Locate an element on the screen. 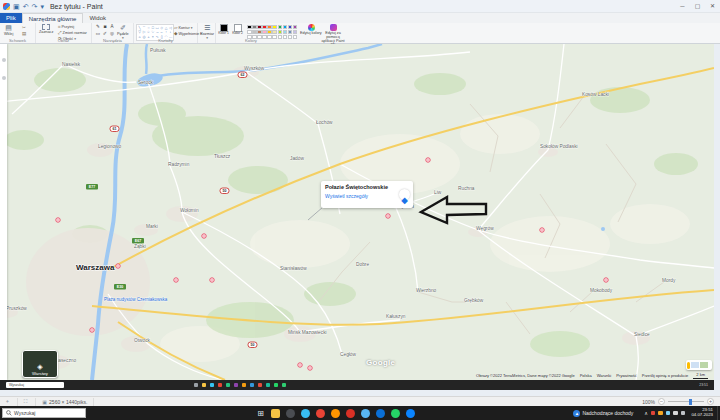 The image size is (720, 420). taskbar-app-icons: ⊞ is located at coordinates (336, 414).